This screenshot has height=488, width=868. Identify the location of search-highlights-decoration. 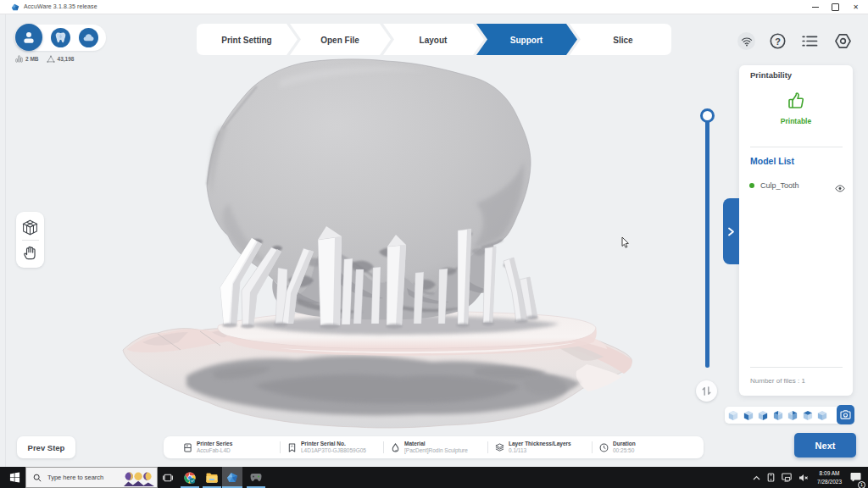
(139, 478).